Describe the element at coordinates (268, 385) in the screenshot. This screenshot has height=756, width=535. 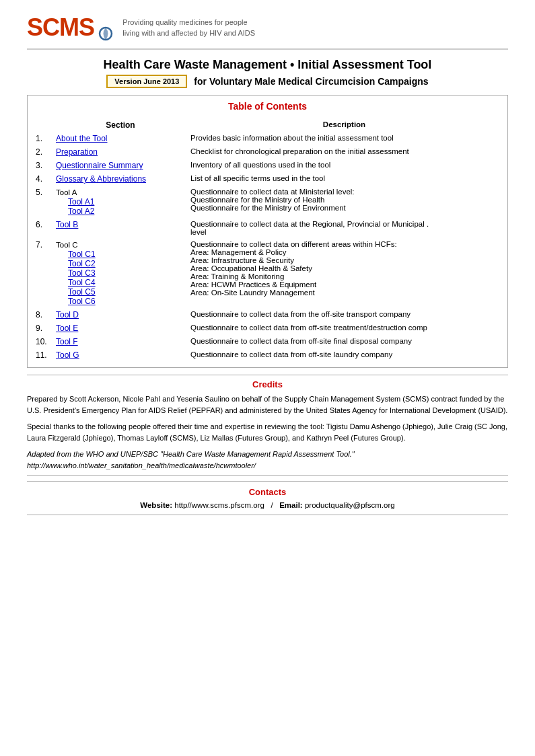
I see `credits-title: Credits` at that location.